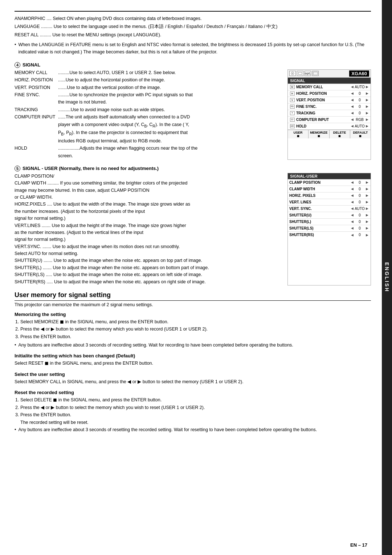  I want to click on panel-row-fine-sync: FS FINE SYNC. ◀ 0 ▶, so click(329, 107).